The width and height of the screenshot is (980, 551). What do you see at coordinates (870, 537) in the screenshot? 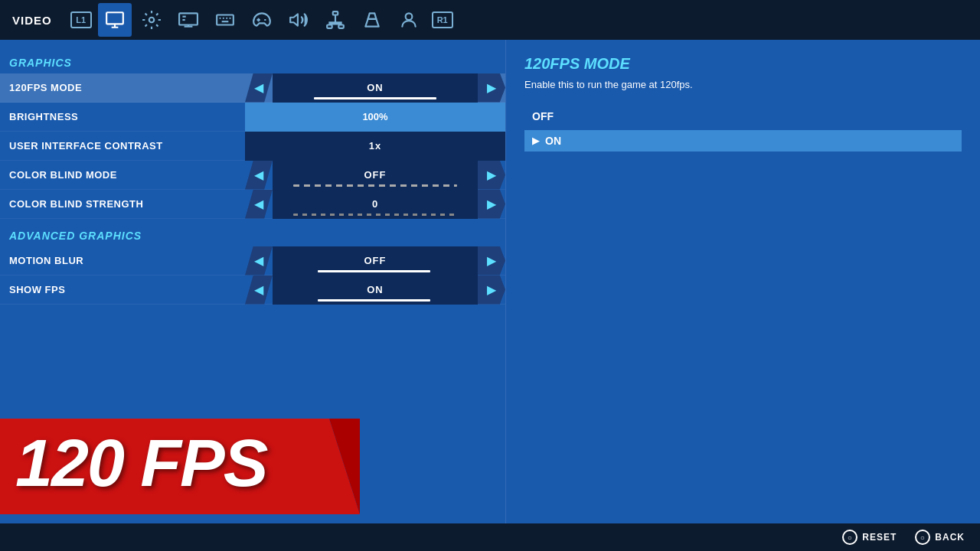
I see `reset-button: ○ RESET` at bounding box center [870, 537].